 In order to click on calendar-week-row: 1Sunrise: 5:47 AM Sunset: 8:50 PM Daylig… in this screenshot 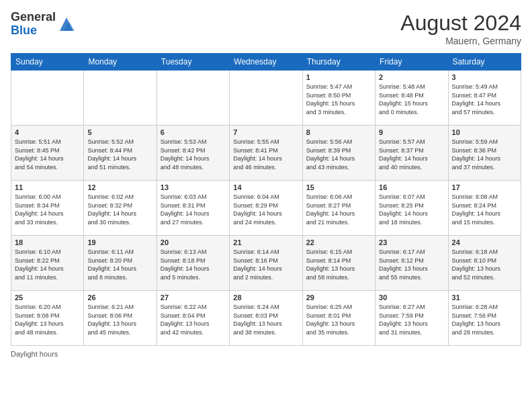, I will do `click(266, 98)`.